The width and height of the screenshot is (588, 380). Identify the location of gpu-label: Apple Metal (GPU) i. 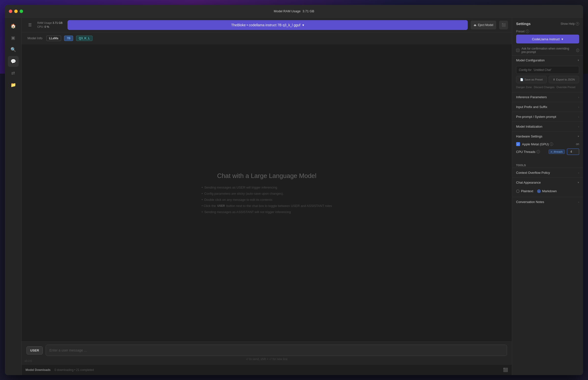
(548, 144).